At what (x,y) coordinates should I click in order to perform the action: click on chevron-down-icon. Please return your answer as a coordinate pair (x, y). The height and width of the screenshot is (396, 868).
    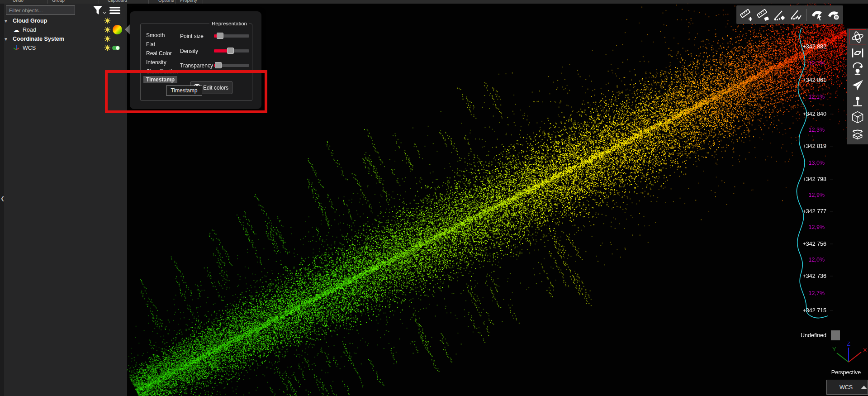
    Looking at the image, I should click on (104, 13).